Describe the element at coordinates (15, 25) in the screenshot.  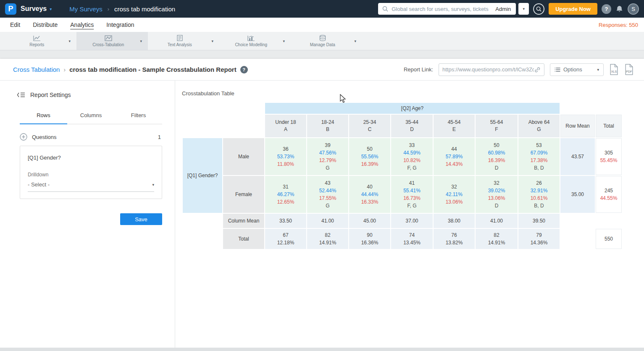
I see `nav-edit: Edit` at that location.